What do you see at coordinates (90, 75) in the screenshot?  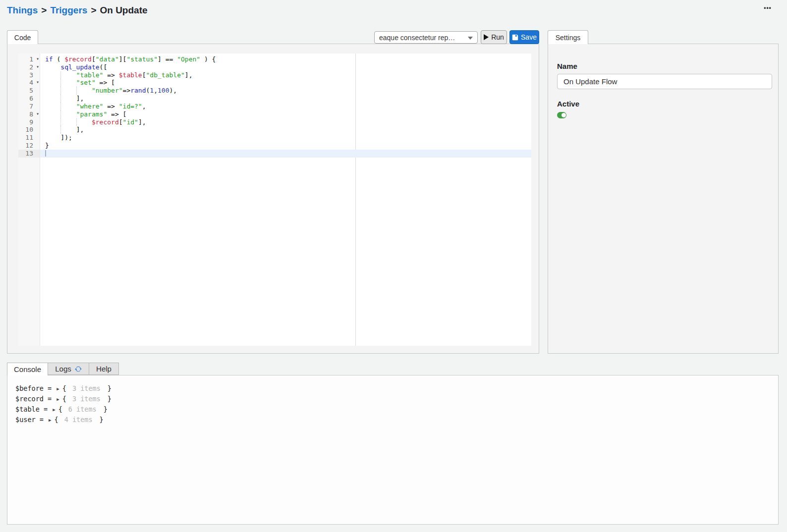 I see `token-str: "table"` at bounding box center [90, 75].